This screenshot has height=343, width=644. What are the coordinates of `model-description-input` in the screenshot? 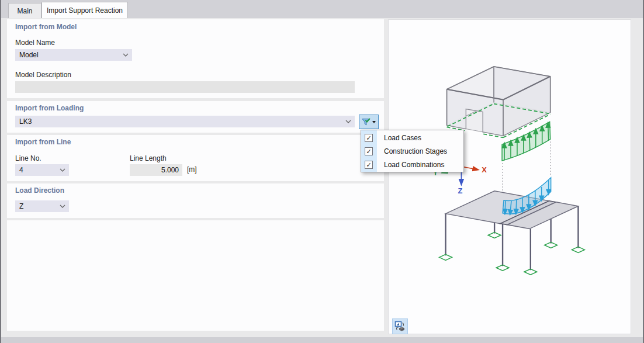 It's located at (185, 87).